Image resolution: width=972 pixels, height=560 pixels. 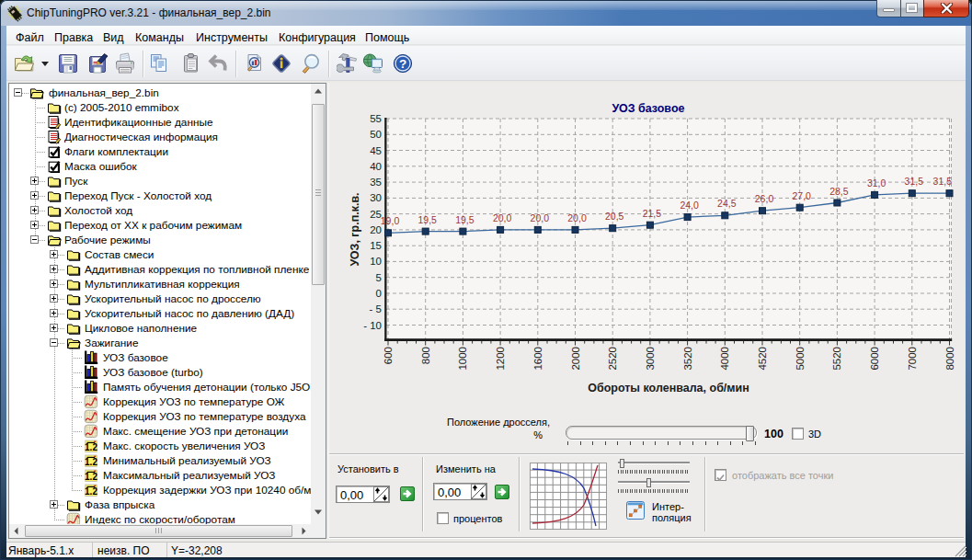 What do you see at coordinates (912, 359) in the screenshot?
I see `svg-text: 7000` at bounding box center [912, 359].